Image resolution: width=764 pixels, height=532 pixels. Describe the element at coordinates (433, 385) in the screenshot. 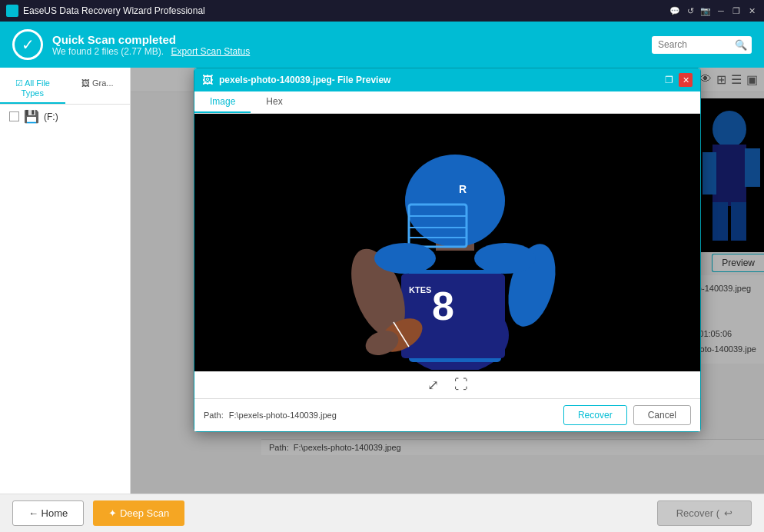

I see `fit-to-screen-icon: ⤢` at that location.